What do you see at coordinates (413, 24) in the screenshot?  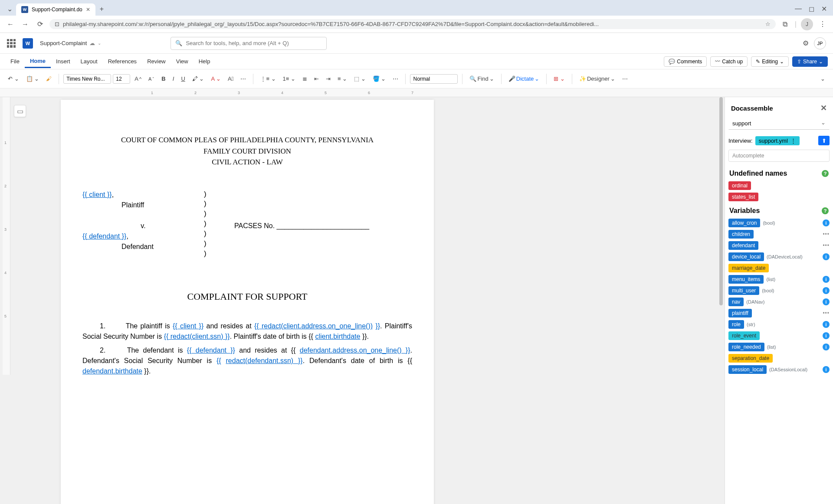 I see `url-input: ⊡ philalegal-my.sharepoint.com/:w:/r/per…` at bounding box center [413, 24].